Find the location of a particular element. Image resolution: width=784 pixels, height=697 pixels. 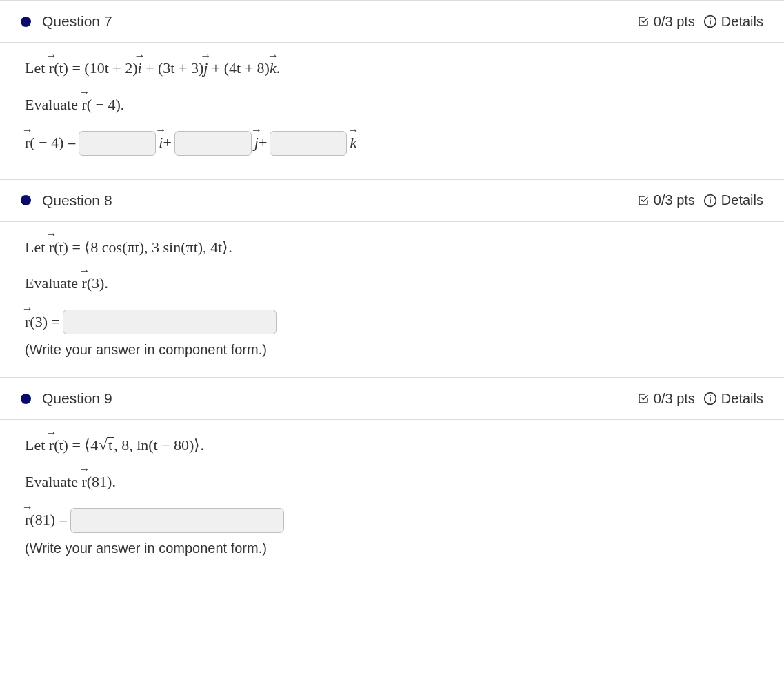

evaluate-prompt: Evaluate r(3). is located at coordinates (392, 284).